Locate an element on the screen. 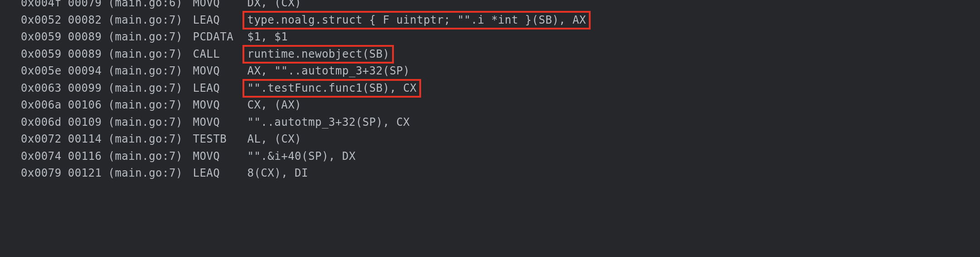  asm-address: 0x0079 is located at coordinates (34, 173).